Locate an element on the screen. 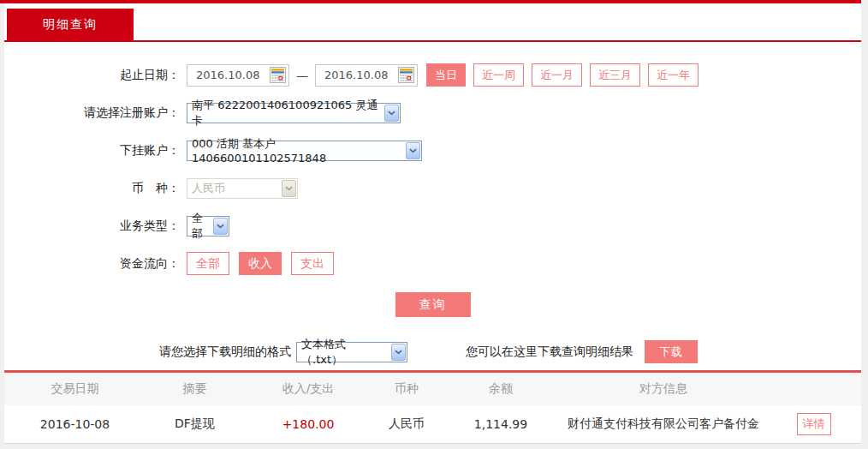 The height and width of the screenshot is (449, 868). table-row: 2016-10-08 DF提现 +180.00 人民币 1,114.99 财付通… is located at coordinates (433, 424).